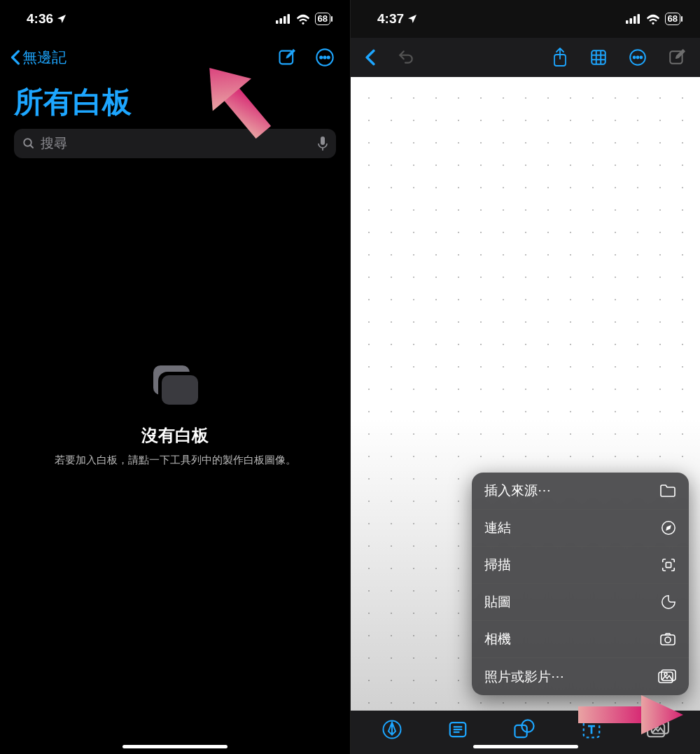 This screenshot has height=754, width=700. Describe the element at coordinates (175, 416) in the screenshot. I see `empty-state: 沒有白板 若要加入白板，請點一下工具列中的製作白板圖像。` at that location.